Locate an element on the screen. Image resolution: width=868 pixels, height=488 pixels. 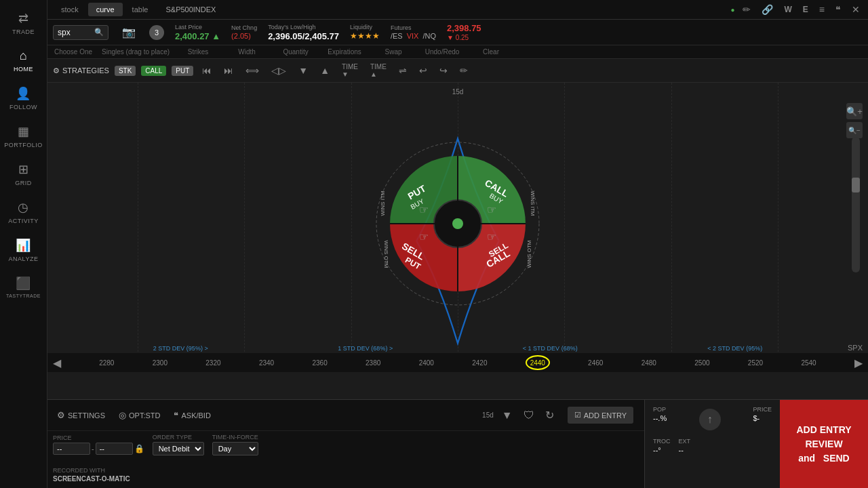
sidebar-label-trade: TRADE is located at coordinates (23, 32).